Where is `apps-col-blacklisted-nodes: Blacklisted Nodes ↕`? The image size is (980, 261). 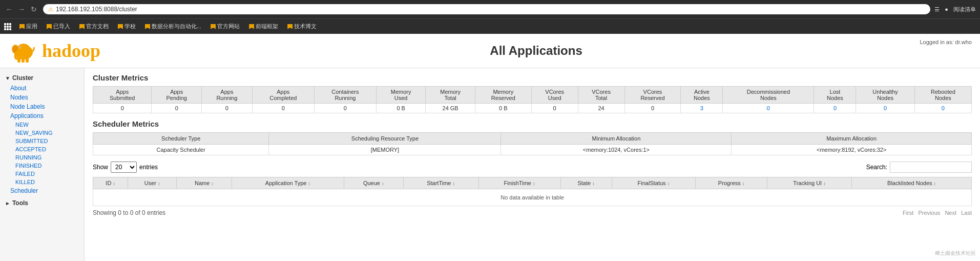
apps-col-blacklisted-nodes: Blacklisted Nodes ↕ is located at coordinates (912, 184).